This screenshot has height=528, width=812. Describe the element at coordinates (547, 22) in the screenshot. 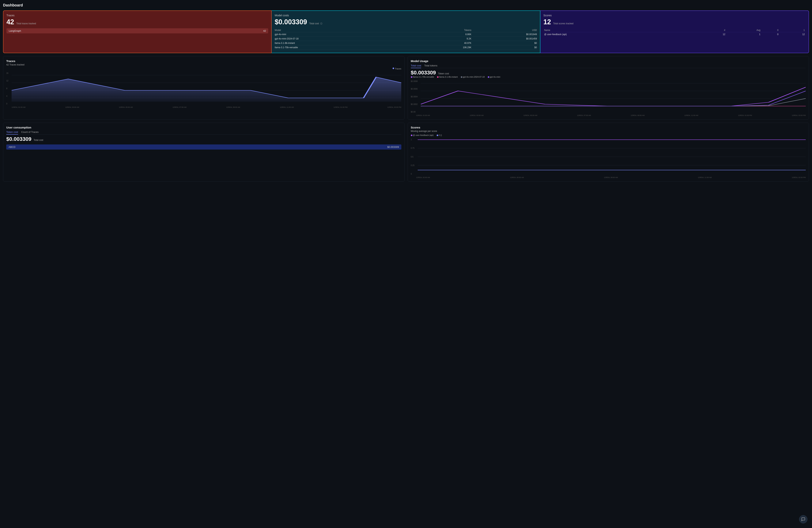

I see `scores-big-num: 12` at that location.